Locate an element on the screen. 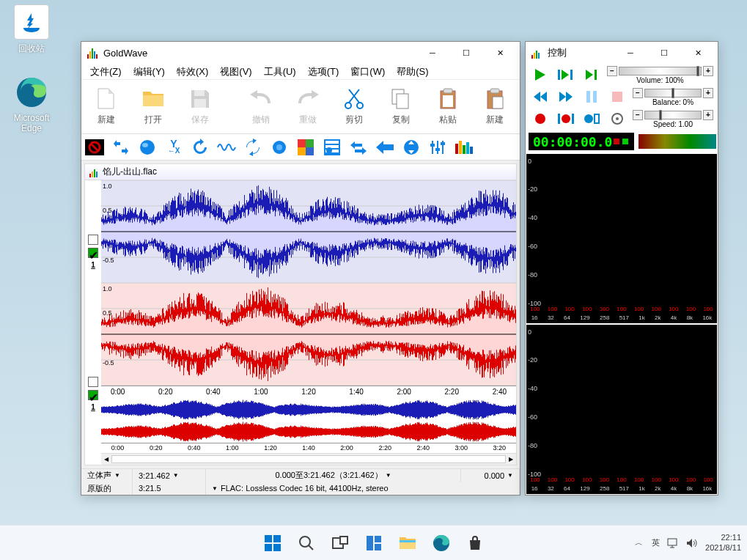 The width and height of the screenshot is (747, 560). explorer-button is located at coordinates (408, 543).